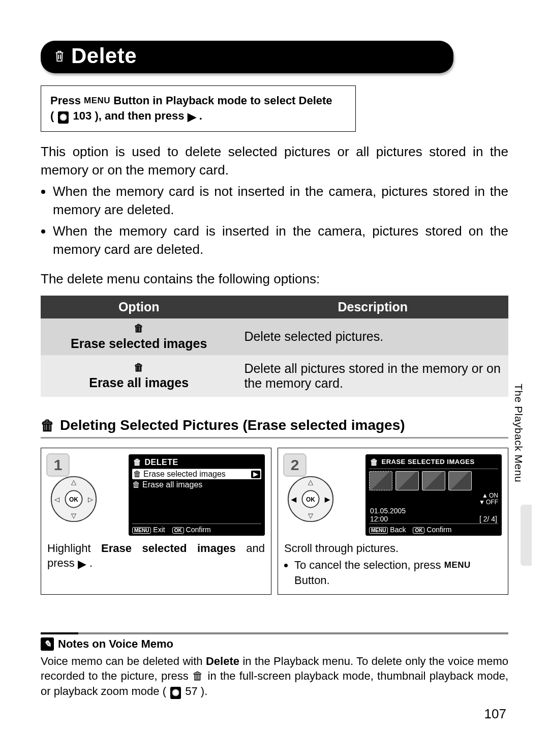 The image size is (549, 756). Describe the element at coordinates (223, 661) in the screenshot. I see `notes-bold: Delete` at that location.